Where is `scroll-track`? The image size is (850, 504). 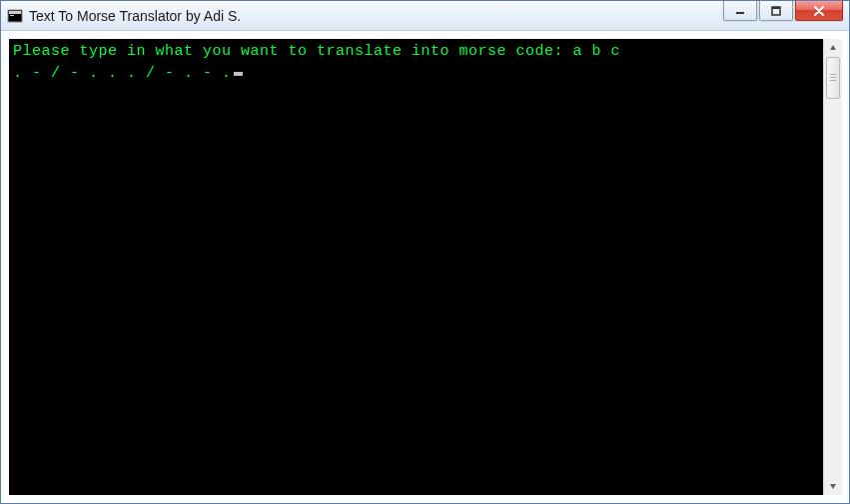 scroll-track is located at coordinates (833, 267).